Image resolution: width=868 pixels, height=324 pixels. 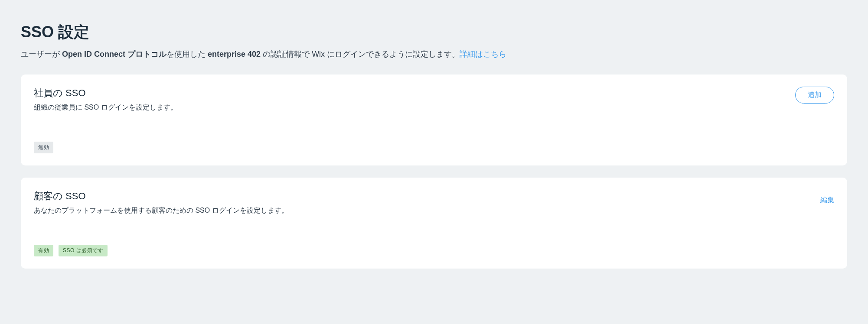 I want to click on desc-protocol: Open ID Connect プロトコル, so click(x=114, y=54).